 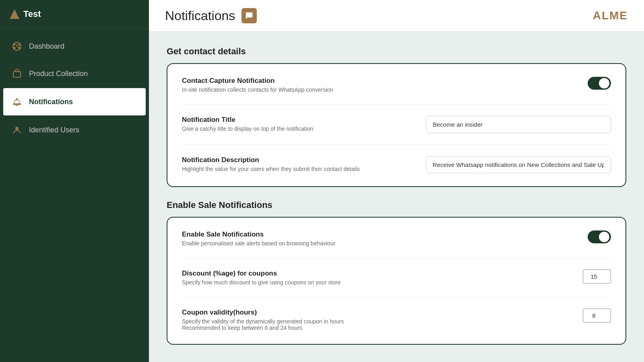 What do you see at coordinates (32, 14) in the screenshot?
I see `app-name: Test` at bounding box center [32, 14].